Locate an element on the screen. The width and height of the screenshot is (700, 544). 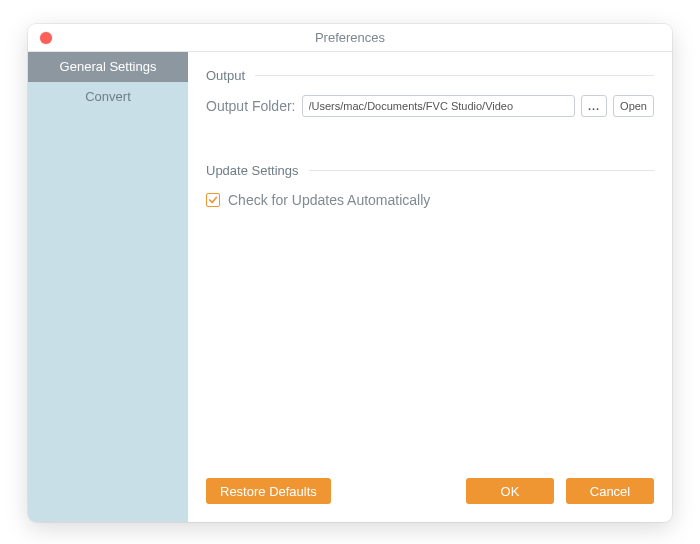
titlebar: Preferences is located at coordinates (350, 38).